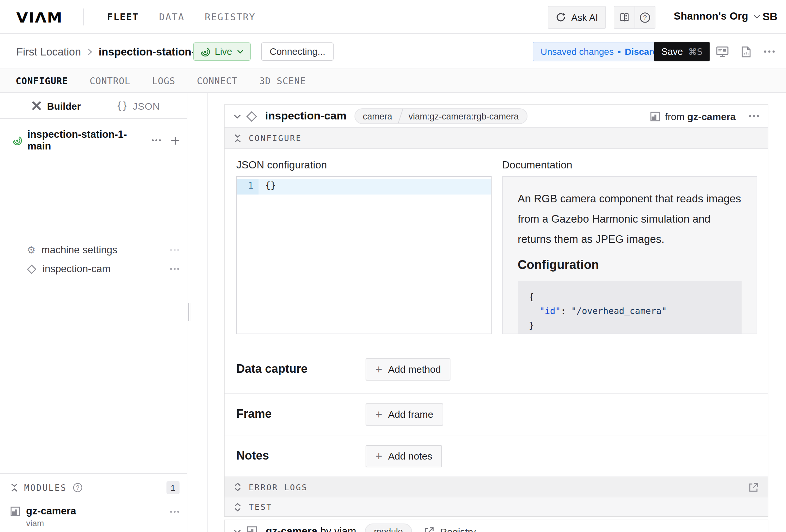 The width and height of the screenshot is (786, 532). What do you see at coordinates (222, 51) in the screenshot?
I see `machine-status-dropdown: Live` at bounding box center [222, 51].